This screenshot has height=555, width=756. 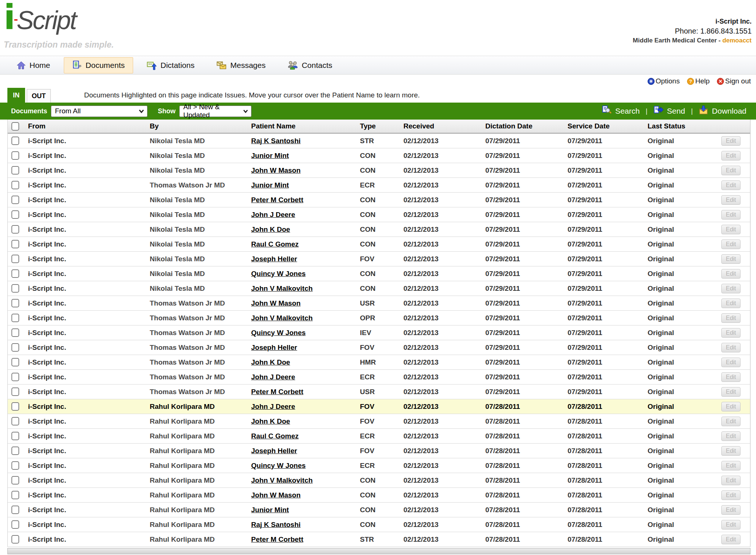 What do you see at coordinates (98, 65) in the screenshot?
I see `nav-tab-documents: Documents` at bounding box center [98, 65].